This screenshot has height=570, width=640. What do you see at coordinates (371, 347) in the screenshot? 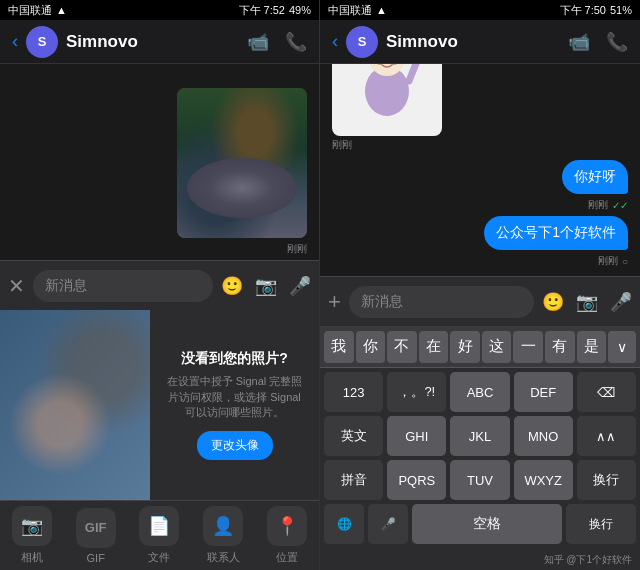
I see `quick-word-1: 你` at bounding box center [371, 347].